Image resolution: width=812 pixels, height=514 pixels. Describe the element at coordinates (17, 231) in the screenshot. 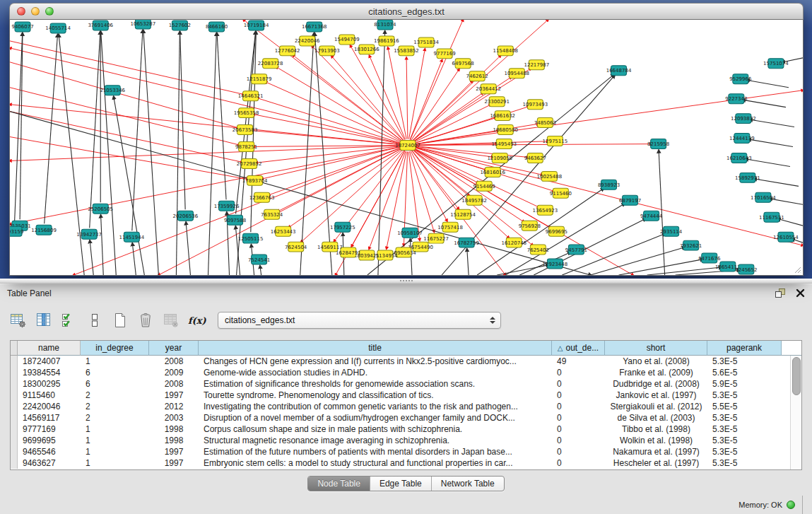

I see `graph-node: 393159` at that location.